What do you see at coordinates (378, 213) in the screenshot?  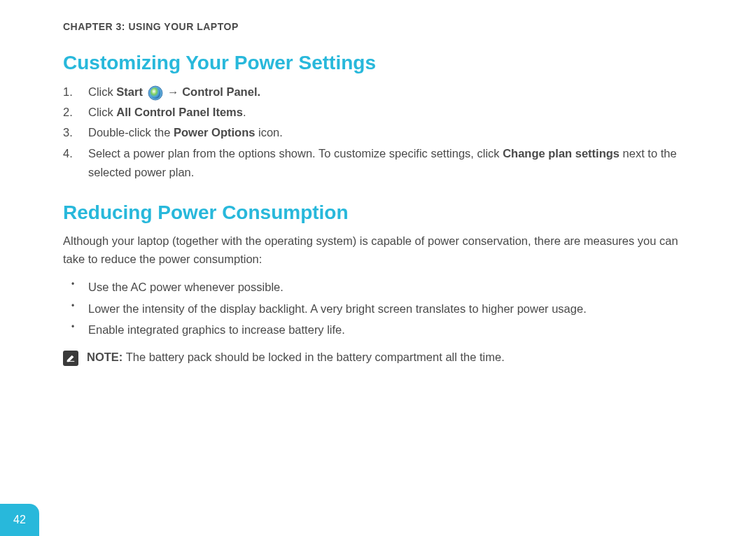 I see `section-title-reducing: Reducing Power Consumption` at bounding box center [378, 213].